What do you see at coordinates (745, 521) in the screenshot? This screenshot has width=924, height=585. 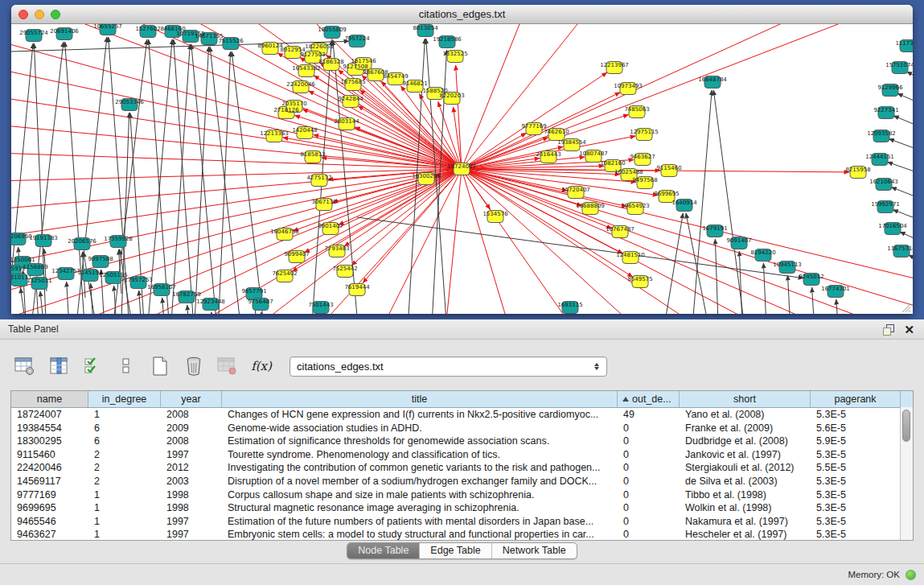 I see `cell-short: Nakamura et al. (1997)` at bounding box center [745, 521].